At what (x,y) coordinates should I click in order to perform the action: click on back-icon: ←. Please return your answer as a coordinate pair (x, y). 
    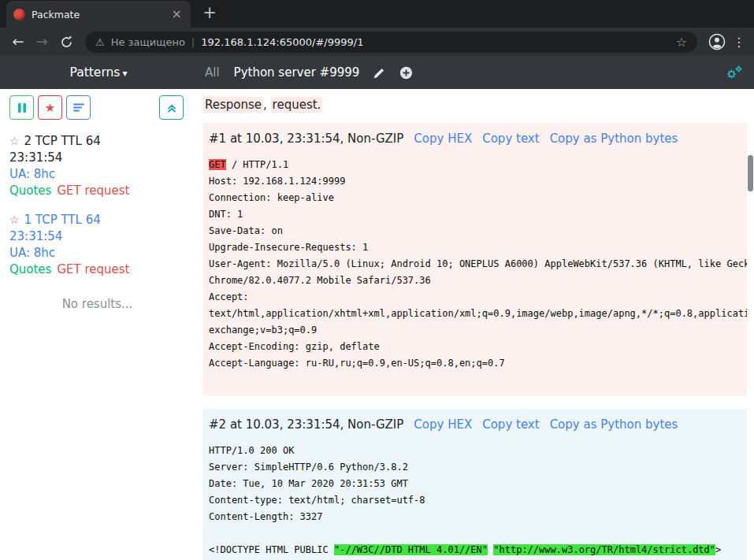
    Looking at the image, I should click on (18, 42).